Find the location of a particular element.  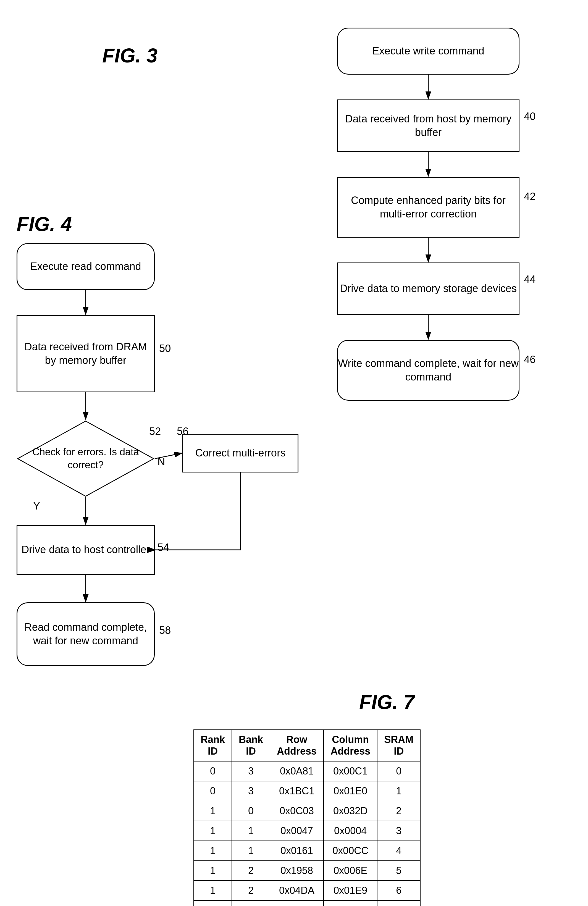

cell-r3-c2: 0x0047 is located at coordinates (297, 831).